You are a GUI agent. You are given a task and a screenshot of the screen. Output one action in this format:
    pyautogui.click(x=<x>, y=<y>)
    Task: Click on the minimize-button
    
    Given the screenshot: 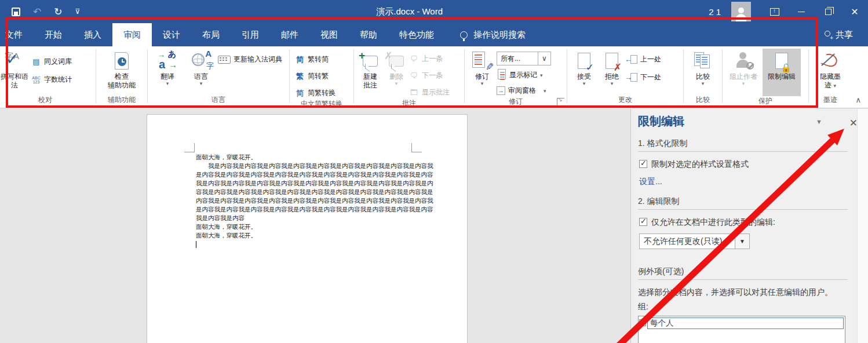 What is the action you would take?
    pyautogui.click(x=801, y=12)
    